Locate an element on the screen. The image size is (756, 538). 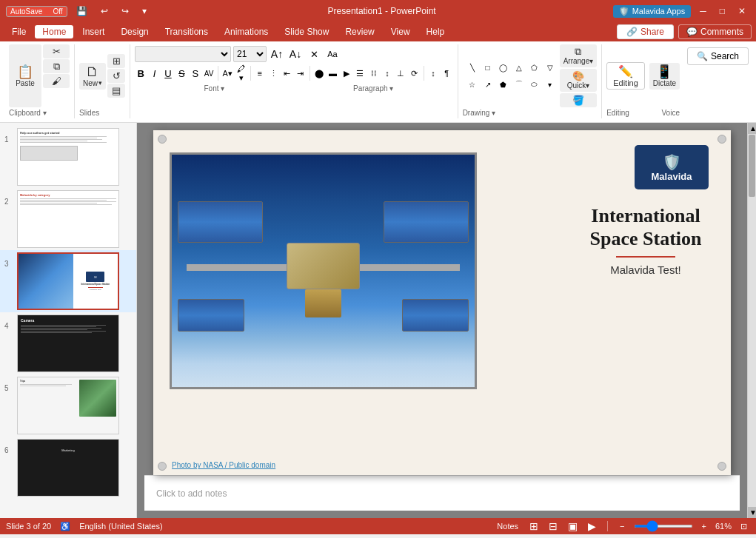
slide-image-6: Marketing is located at coordinates (68, 468).